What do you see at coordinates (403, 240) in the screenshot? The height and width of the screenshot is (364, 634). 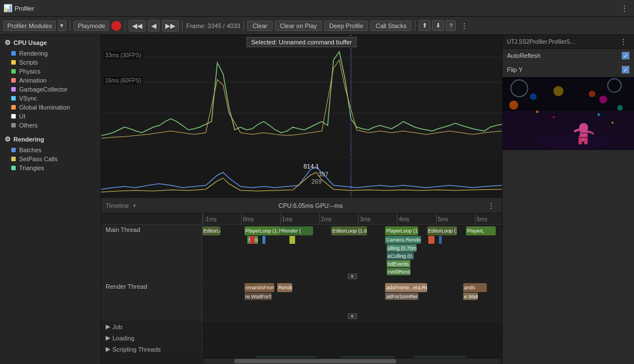 I see `sub-block-camera-render: Camera.Render (` at bounding box center [403, 240].